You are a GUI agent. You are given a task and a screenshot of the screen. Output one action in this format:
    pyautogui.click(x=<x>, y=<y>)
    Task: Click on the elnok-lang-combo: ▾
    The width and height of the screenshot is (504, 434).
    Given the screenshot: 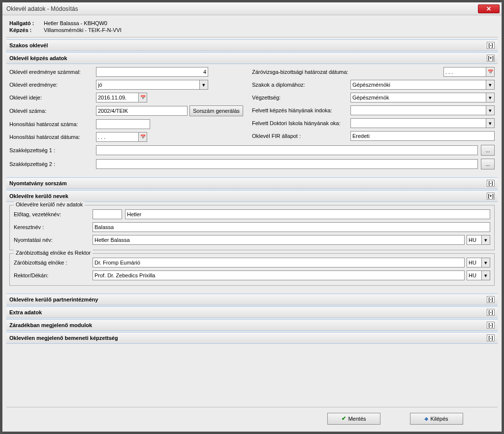 What is the action you would take?
    pyautogui.click(x=478, y=263)
    